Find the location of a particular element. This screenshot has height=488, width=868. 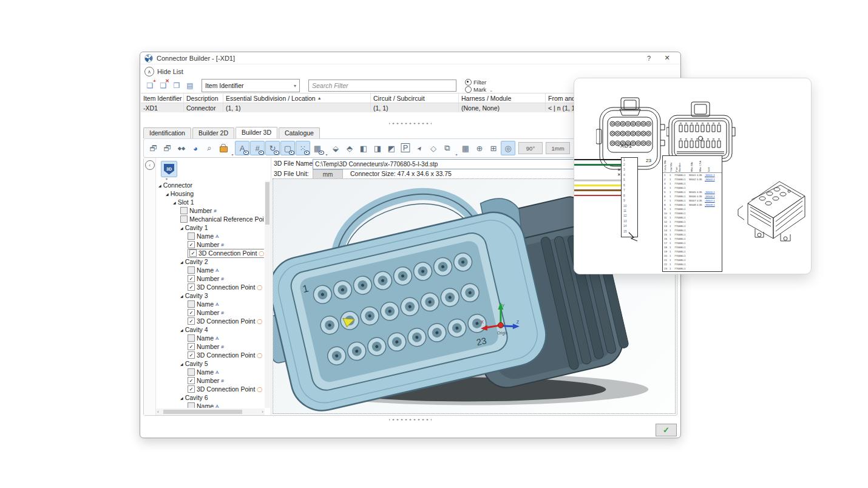

mode-3d-button: 3D is located at coordinates (169, 169).